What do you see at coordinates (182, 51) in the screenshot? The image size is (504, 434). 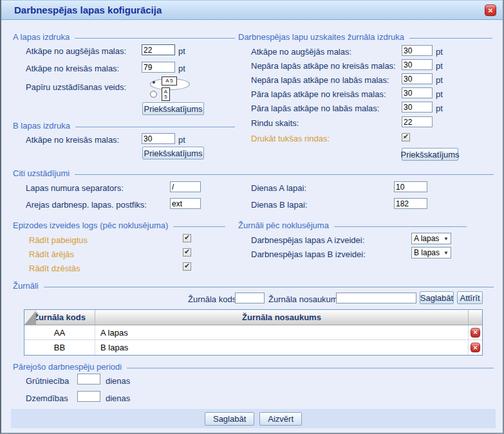 I see `a-top-margin-unit: pt` at bounding box center [182, 51].